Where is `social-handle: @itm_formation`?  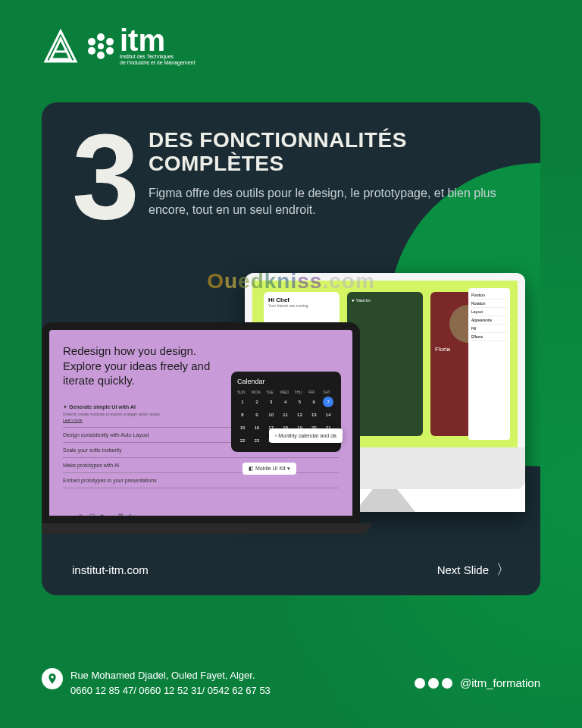 social-handle: @itm_formation is located at coordinates (500, 682).